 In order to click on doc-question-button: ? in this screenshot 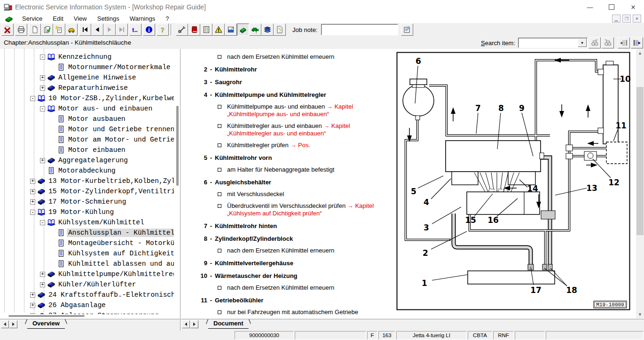, I will do `click(280, 30)`.